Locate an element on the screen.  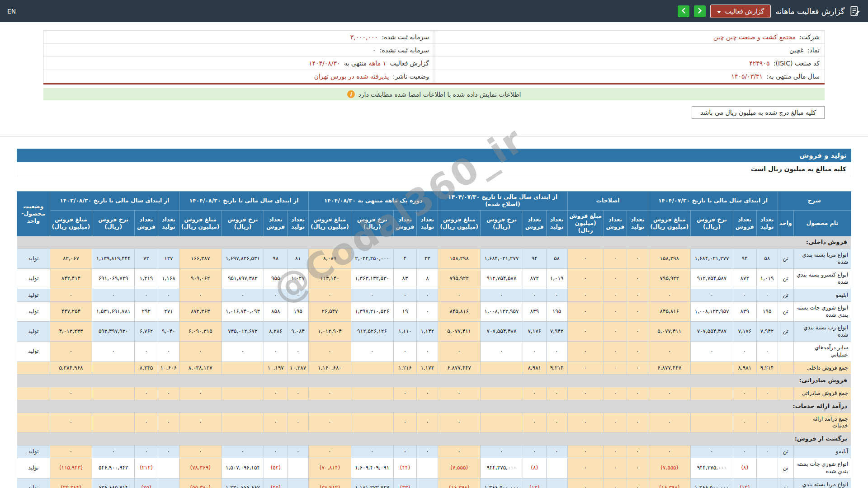
value-cell: ۸۷۲,۳۶۳ is located at coordinates (200, 312).